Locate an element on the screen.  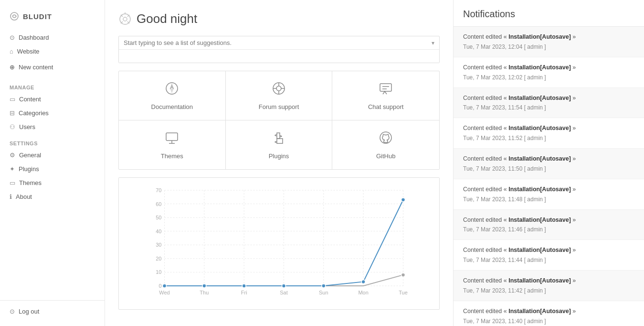
website-icon: ⌂ is located at coordinates (11, 52).